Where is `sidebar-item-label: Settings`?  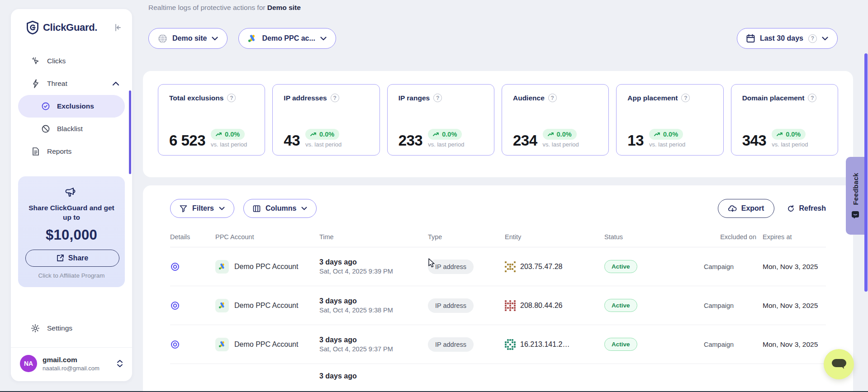
sidebar-item-label: Settings is located at coordinates (60, 328).